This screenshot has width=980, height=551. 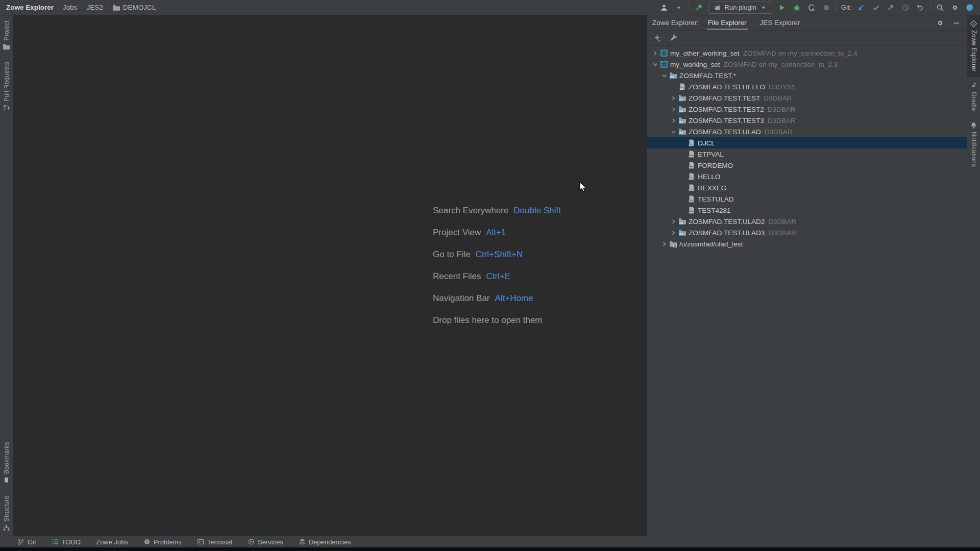 What do you see at coordinates (807, 233) in the screenshot?
I see `tree-row-zosmfad-test-ulad3: DSZOSMFAD.TEST.ULAD3D3DBAR` at bounding box center [807, 233].